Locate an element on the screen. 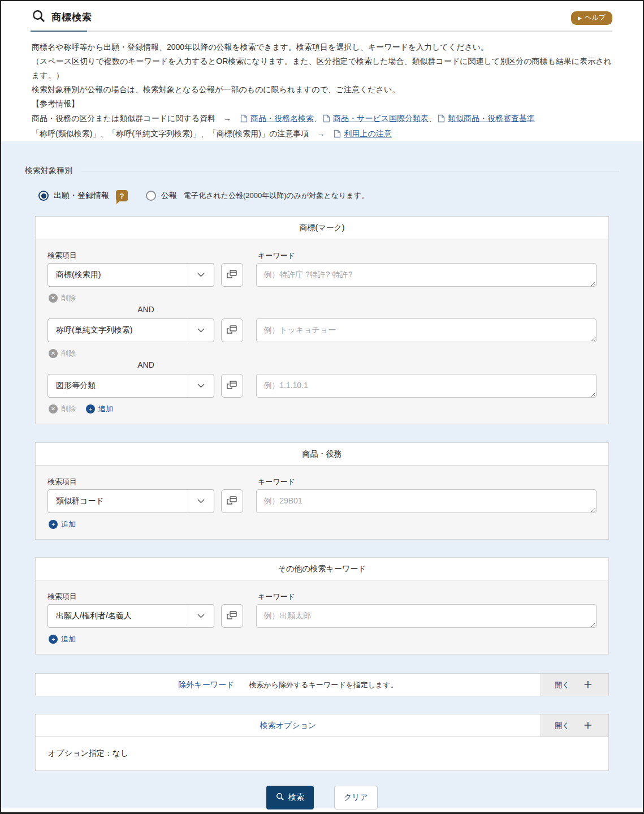  search-icon is located at coordinates (38, 17).